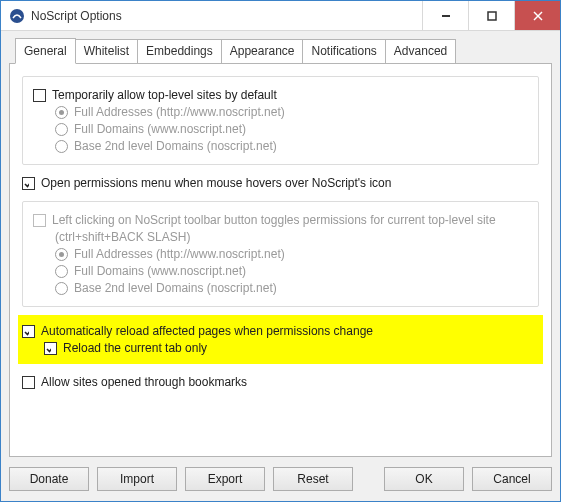 The height and width of the screenshot is (502, 561). I want to click on ok-button: OK, so click(424, 479).